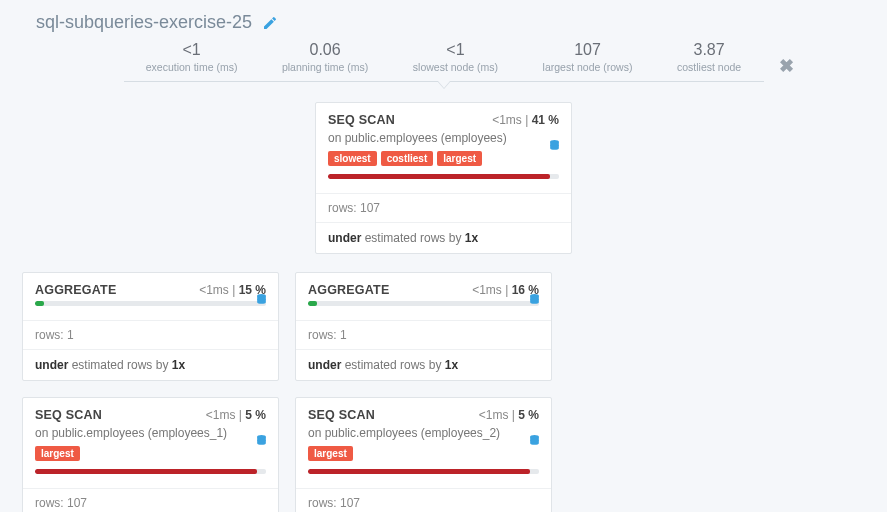 The height and width of the screenshot is (512, 887). I want to click on stats-bar: <1 execution time (ms) 0.06 planning tim…, so click(444, 62).